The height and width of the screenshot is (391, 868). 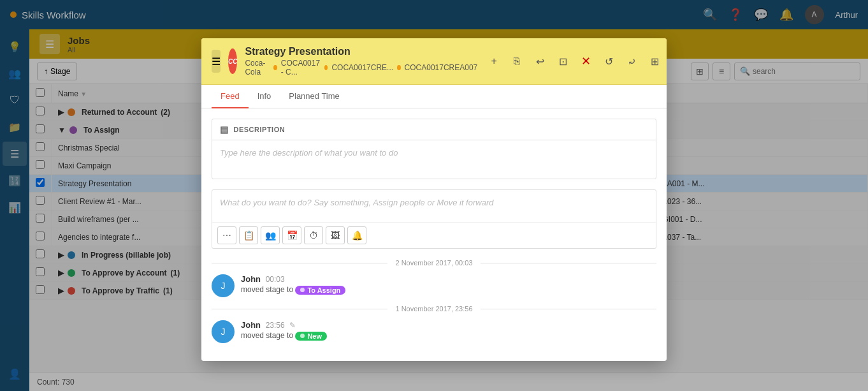 What do you see at coordinates (540, 61) in the screenshot?
I see `share-btn: ↩` at bounding box center [540, 61].